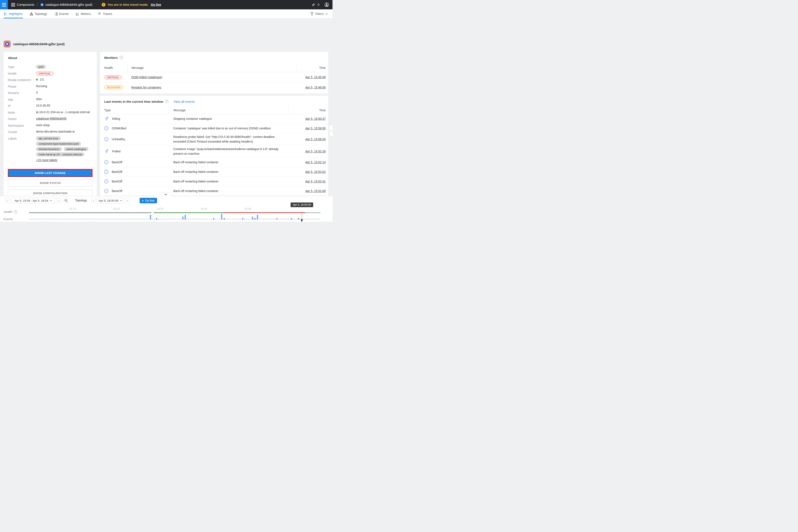  What do you see at coordinates (264, 213) in the screenshot?
I see `health-segment-critical` at bounding box center [264, 213].